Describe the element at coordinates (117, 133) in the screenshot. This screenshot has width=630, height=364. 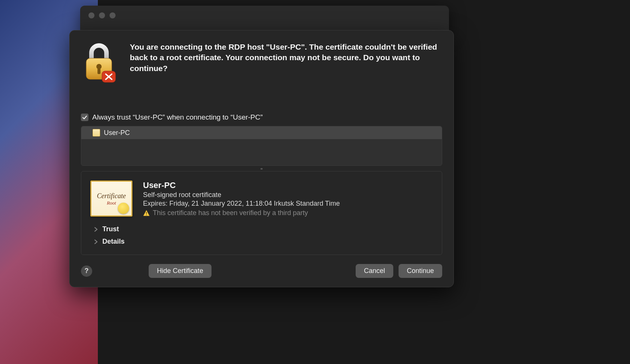
I see `certificate-list-item-label: User-PC` at that location.